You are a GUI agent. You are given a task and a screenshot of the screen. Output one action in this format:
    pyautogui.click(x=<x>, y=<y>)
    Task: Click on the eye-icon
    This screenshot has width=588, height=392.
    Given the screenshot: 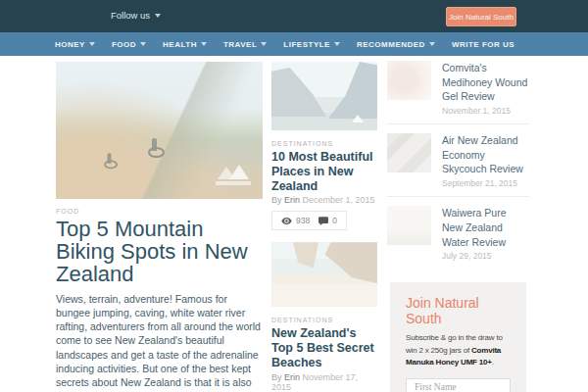 What is the action you would take?
    pyautogui.click(x=286, y=221)
    